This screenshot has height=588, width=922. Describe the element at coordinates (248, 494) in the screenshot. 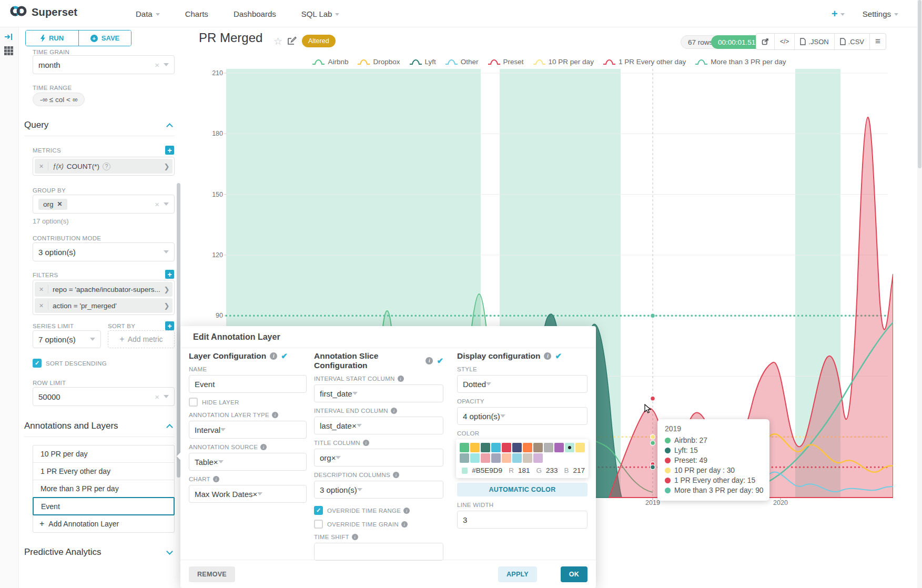

I see `chart-source-select: Max Work Dates ×` at that location.